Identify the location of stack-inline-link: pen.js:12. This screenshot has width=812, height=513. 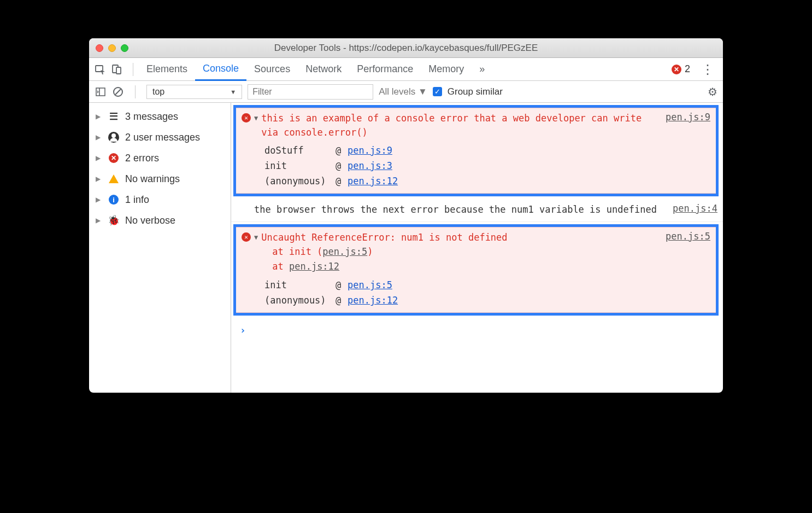
(314, 266).